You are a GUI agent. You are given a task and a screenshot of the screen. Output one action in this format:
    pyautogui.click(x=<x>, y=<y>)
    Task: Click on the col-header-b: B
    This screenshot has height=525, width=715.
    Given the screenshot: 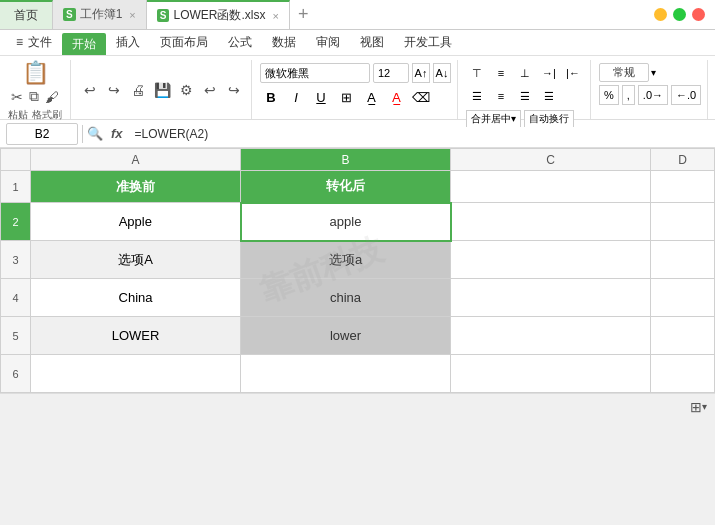 What is the action you would take?
    pyautogui.click(x=346, y=160)
    